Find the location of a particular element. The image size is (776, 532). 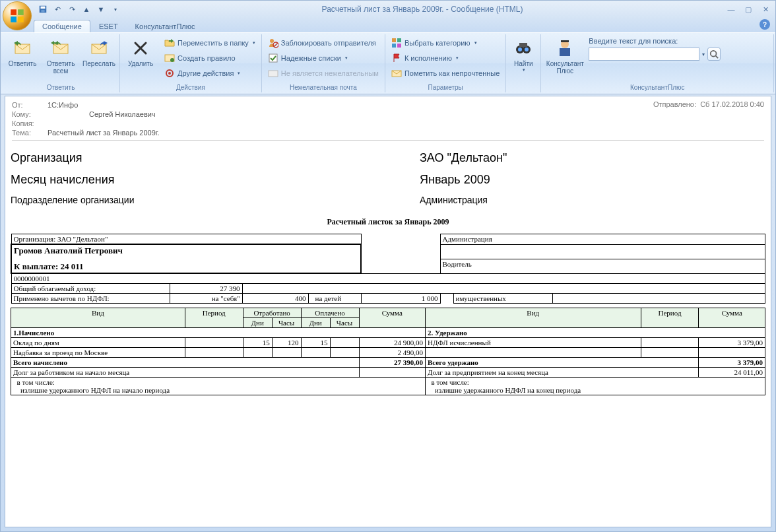

minimize-button: — is located at coordinates (731, 9).